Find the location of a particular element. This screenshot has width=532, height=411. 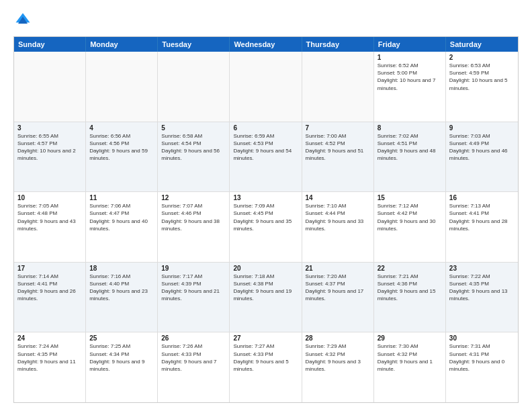

day-info: Sunrise: 7:30 AM Sunset: 4:32 PM Dayligh… is located at coordinates (410, 357).